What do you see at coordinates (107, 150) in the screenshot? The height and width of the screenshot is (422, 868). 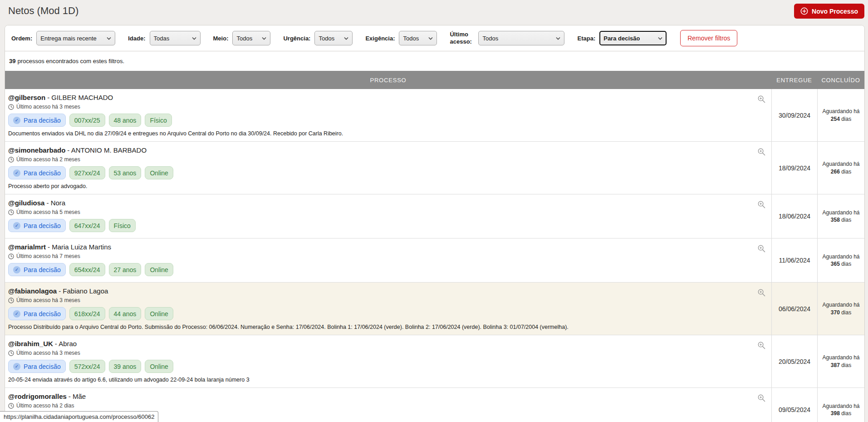 I see `person-name: - ANTONIO M. BARBADO` at bounding box center [107, 150].